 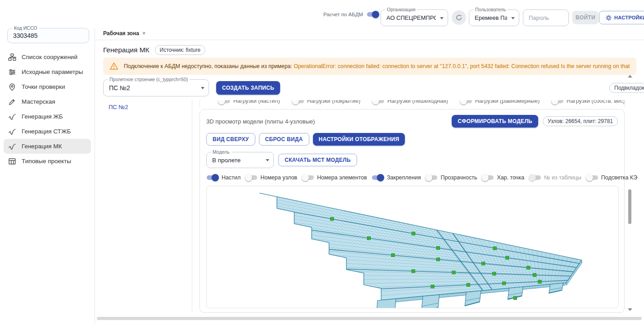 What do you see at coordinates (630, 76) in the screenshot?
I see `scroll-up-arrow` at bounding box center [630, 76].